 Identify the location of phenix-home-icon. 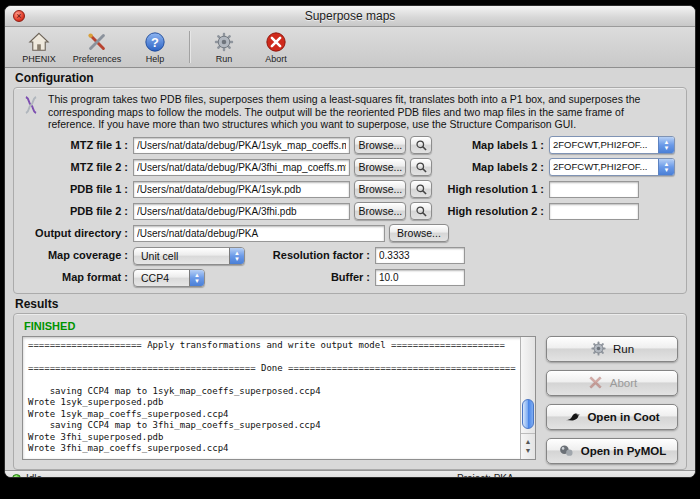
(39, 42).